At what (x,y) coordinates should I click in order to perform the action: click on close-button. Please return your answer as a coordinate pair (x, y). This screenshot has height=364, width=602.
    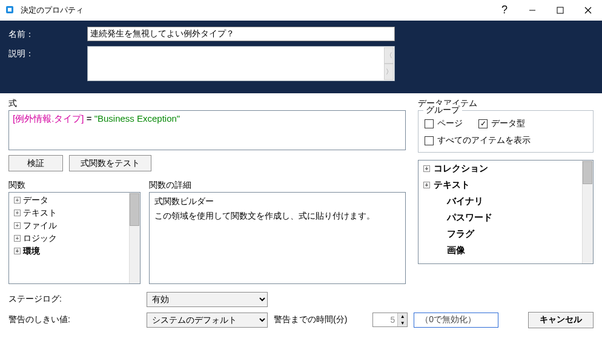
    Looking at the image, I should click on (588, 10).